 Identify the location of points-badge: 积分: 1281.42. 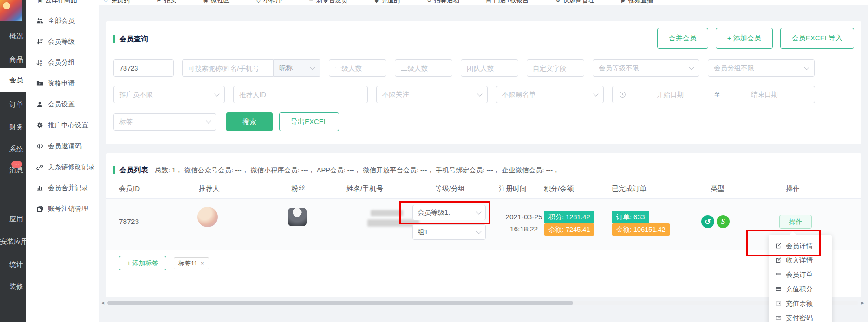
(569, 217).